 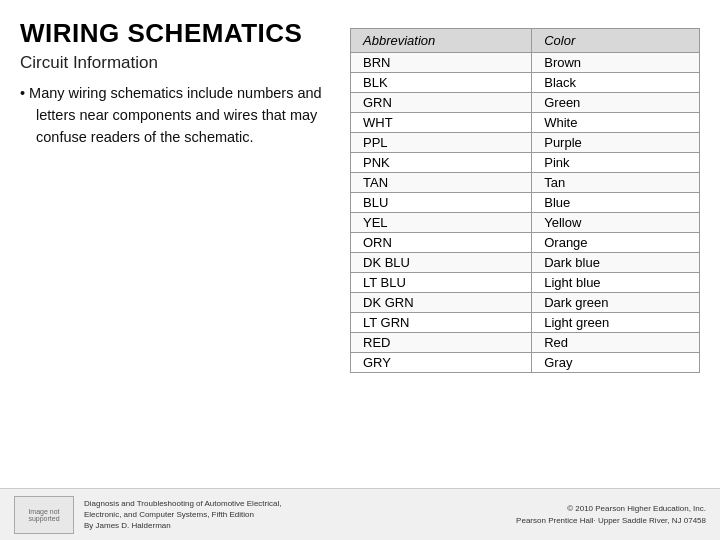 I want to click on table-row: LT GRNLight green, so click(x=526, y=323).